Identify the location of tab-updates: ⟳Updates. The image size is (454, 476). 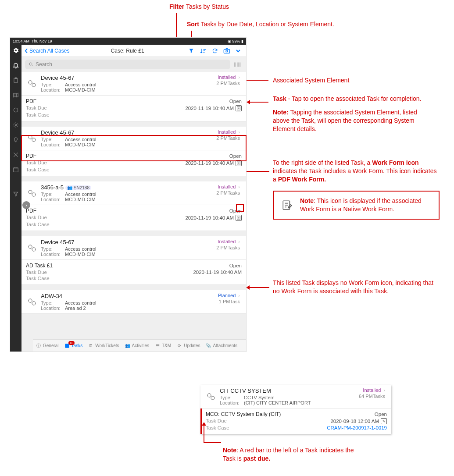
(188, 346).